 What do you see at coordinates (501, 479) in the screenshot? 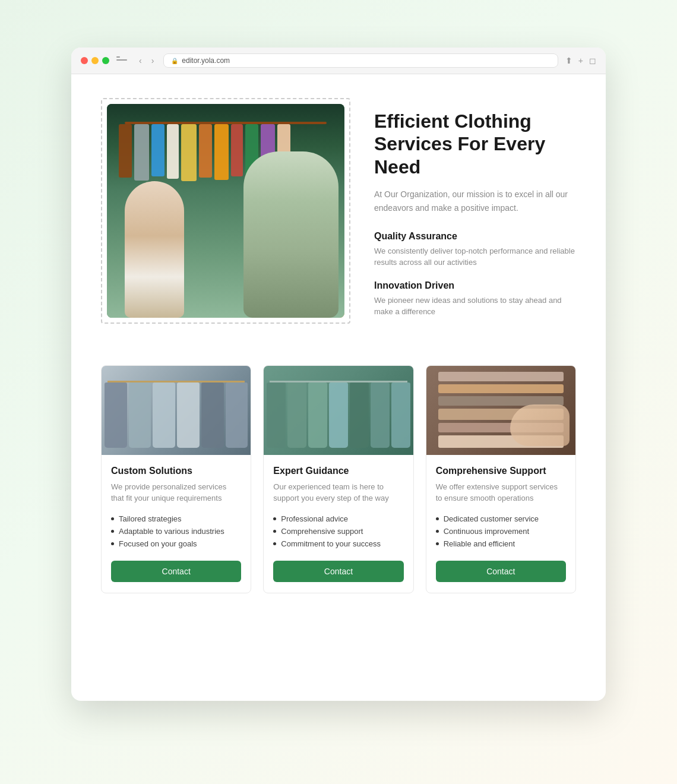
I see `card-comprehensive-support: Comprehensive Support We offer extensive…` at bounding box center [501, 479].